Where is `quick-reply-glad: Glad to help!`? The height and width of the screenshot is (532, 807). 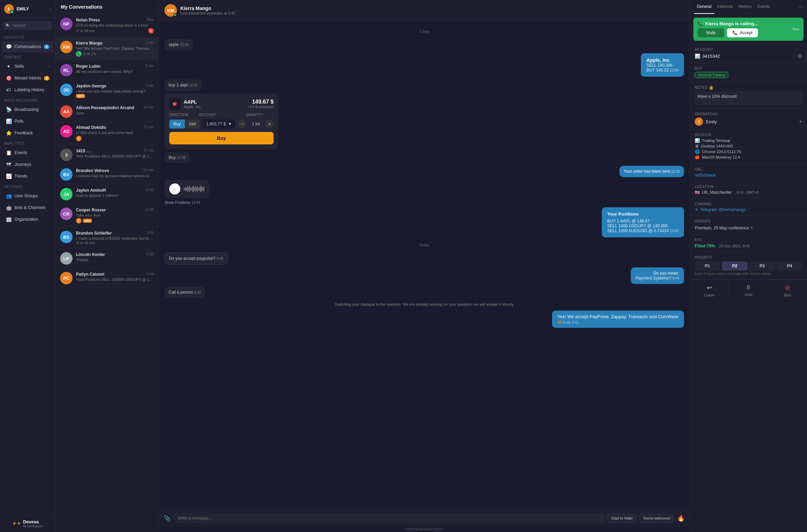 quick-reply-glad: Glad to help! is located at coordinates (622, 518).